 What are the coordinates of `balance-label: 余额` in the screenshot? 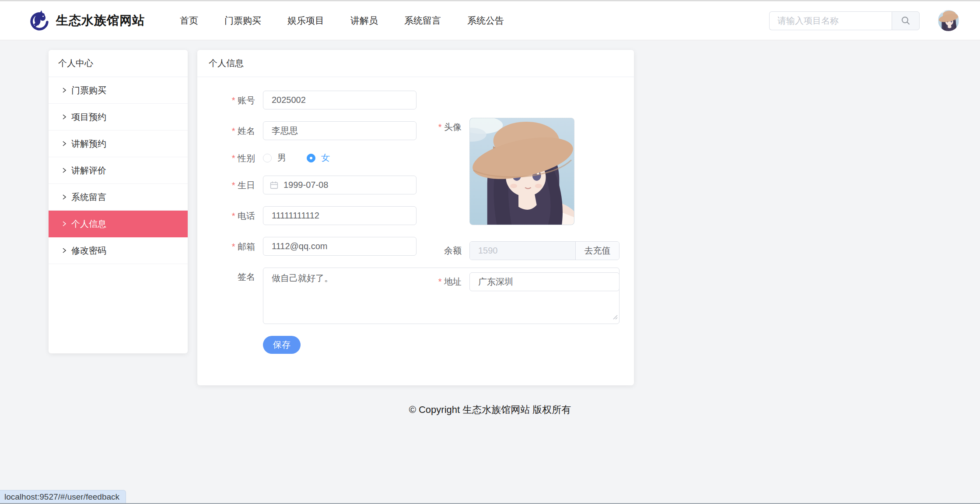 It's located at (448, 250).